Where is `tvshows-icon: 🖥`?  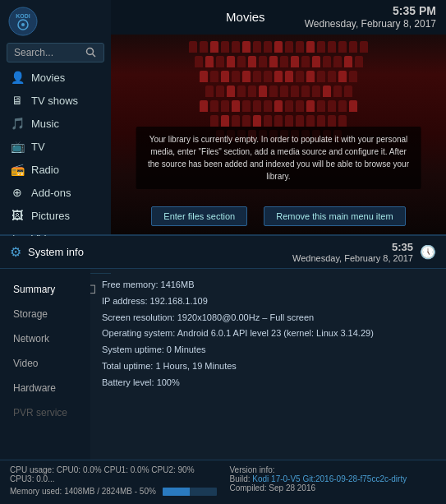 tvshows-icon: 🖥 is located at coordinates (17, 100).